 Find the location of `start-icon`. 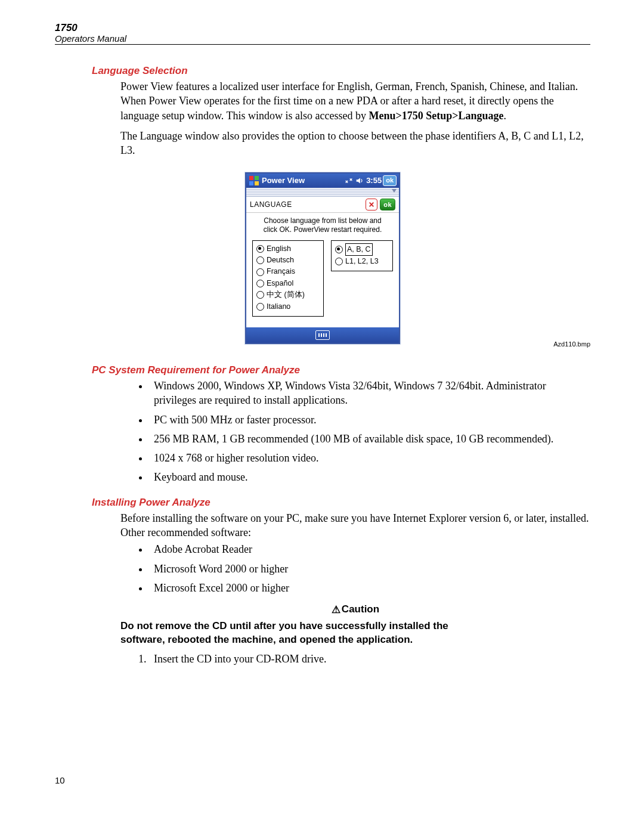

start-icon is located at coordinates (254, 181).